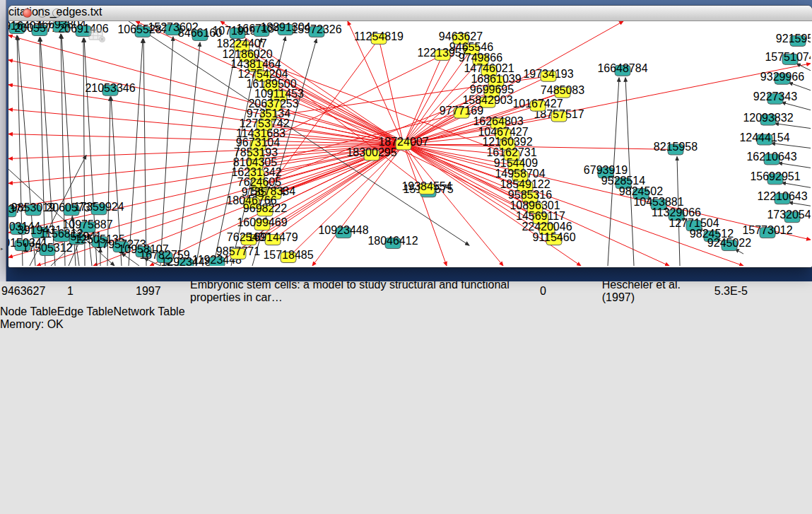 The height and width of the screenshot is (514, 812). Describe the element at coordinates (793, 38) in the screenshot. I see `svg-text: 9215958` at that location.